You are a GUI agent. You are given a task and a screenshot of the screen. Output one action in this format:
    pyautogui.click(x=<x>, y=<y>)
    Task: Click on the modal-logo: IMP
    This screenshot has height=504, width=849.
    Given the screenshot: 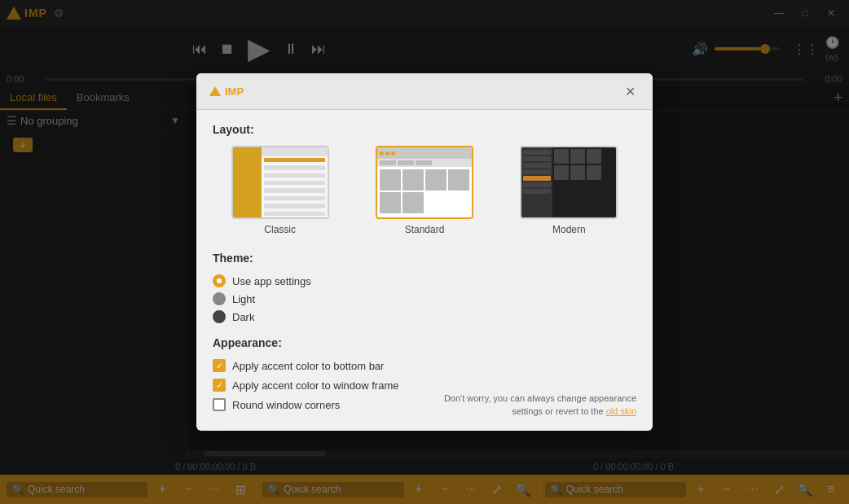 What is the action you would take?
    pyautogui.click(x=227, y=91)
    